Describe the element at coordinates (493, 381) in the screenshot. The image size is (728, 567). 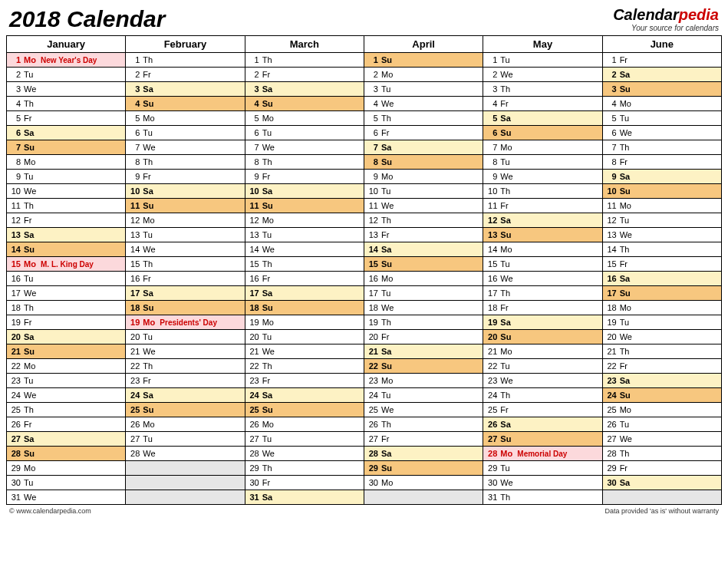
I see `day-number: 23` at that location.